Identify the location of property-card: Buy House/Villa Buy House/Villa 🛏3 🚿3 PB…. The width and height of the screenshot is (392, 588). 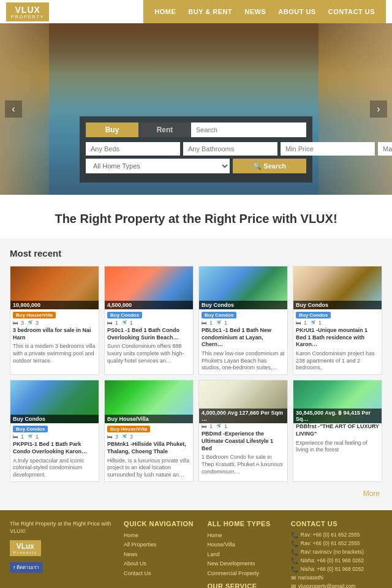
(149, 431).